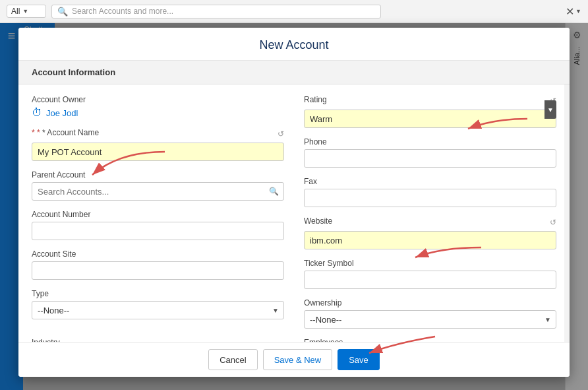 The width and height of the screenshot is (588, 390). Describe the element at coordinates (74, 73) in the screenshot. I see `section-title: Account Information` at that location.